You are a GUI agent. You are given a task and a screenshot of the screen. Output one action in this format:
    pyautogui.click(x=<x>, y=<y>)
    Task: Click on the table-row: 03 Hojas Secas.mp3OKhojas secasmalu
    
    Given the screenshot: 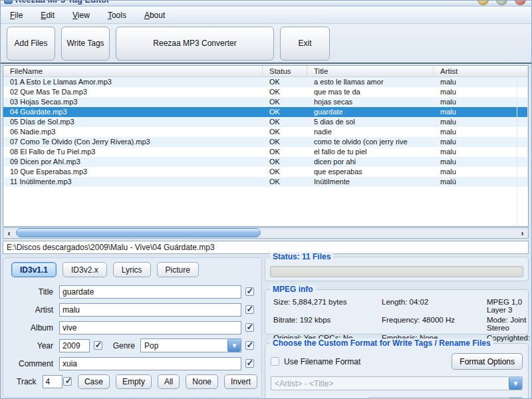 What is the action you would take?
    pyautogui.click(x=266, y=102)
    